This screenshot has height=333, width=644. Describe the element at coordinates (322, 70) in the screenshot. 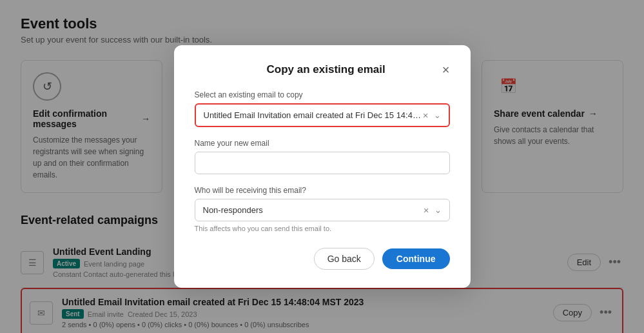

I see `modal-header: Copy an existing email ×` at that location.